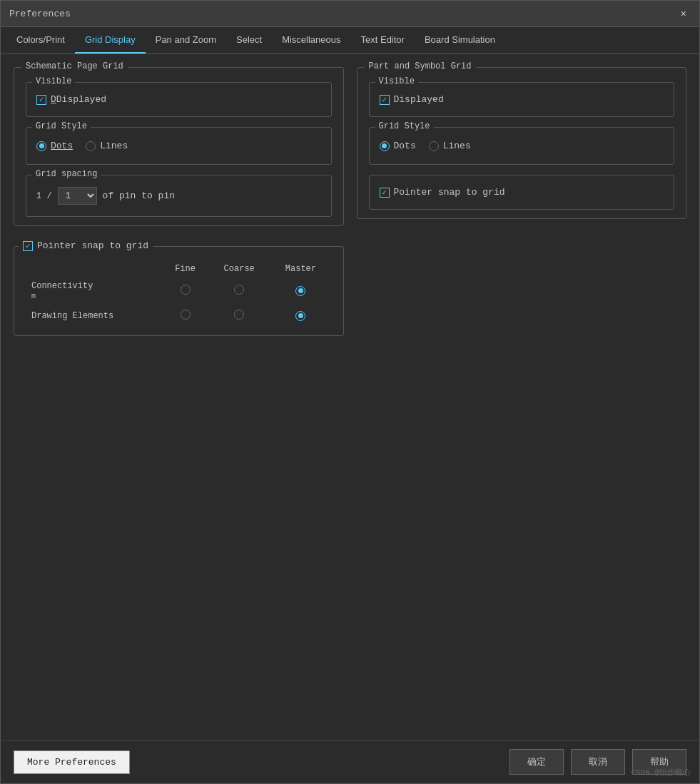 Image resolution: width=700 pixels, height=784 pixels. Describe the element at coordinates (94, 316) in the screenshot. I see `drawing-elements-label: Drawing Elements` at that location.